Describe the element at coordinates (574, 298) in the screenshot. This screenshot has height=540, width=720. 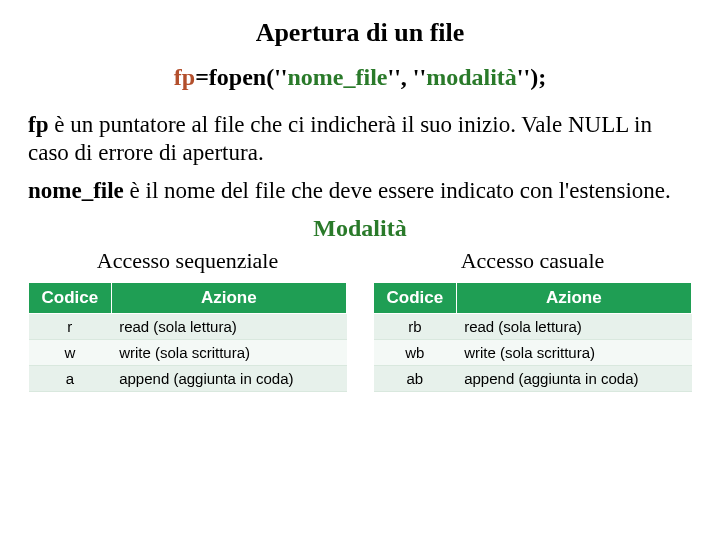
I see `th-azione-right: Azione` at that location.